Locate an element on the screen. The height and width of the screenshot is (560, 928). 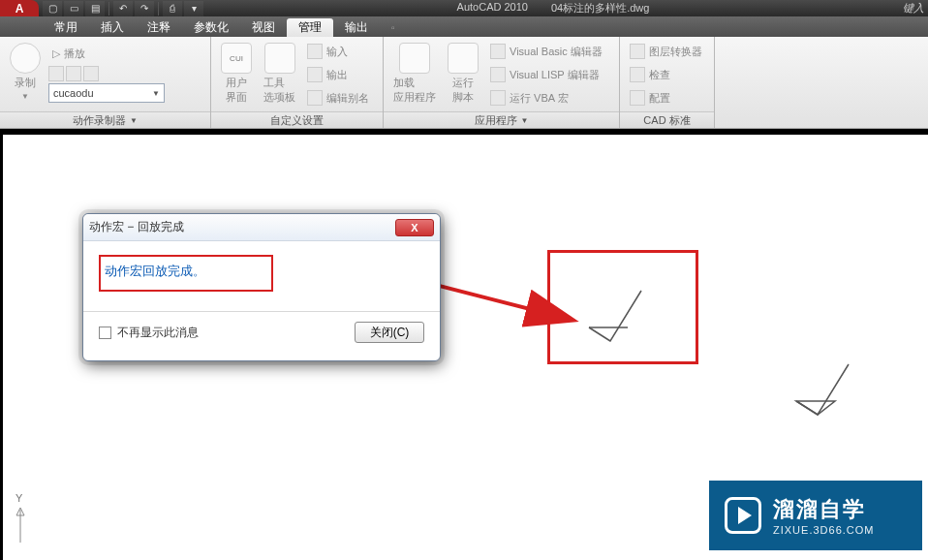
vlisp-editor-button: Visual LISP 编辑器 is located at coordinates (546, 75).